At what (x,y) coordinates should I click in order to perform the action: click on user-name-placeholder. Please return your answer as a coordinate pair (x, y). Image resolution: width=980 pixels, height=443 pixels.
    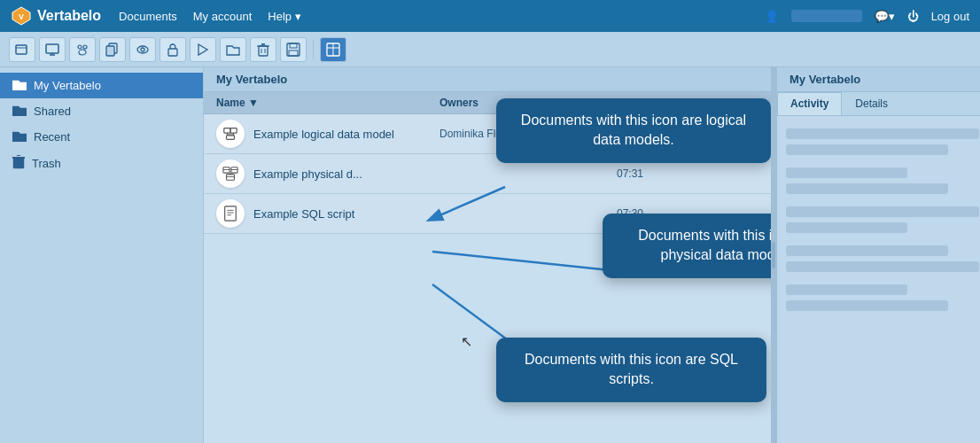
    Looking at the image, I should click on (827, 16).